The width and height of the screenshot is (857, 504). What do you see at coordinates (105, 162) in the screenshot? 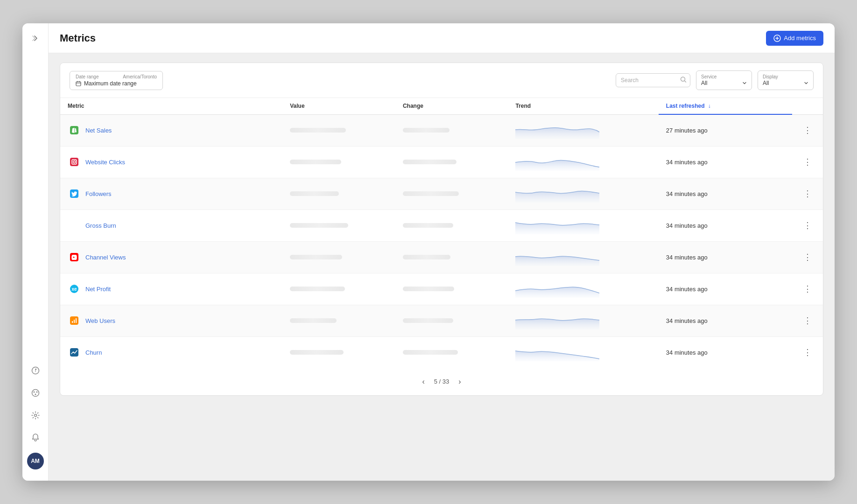
I see `metric-link: Website Clicks` at bounding box center [105, 162].